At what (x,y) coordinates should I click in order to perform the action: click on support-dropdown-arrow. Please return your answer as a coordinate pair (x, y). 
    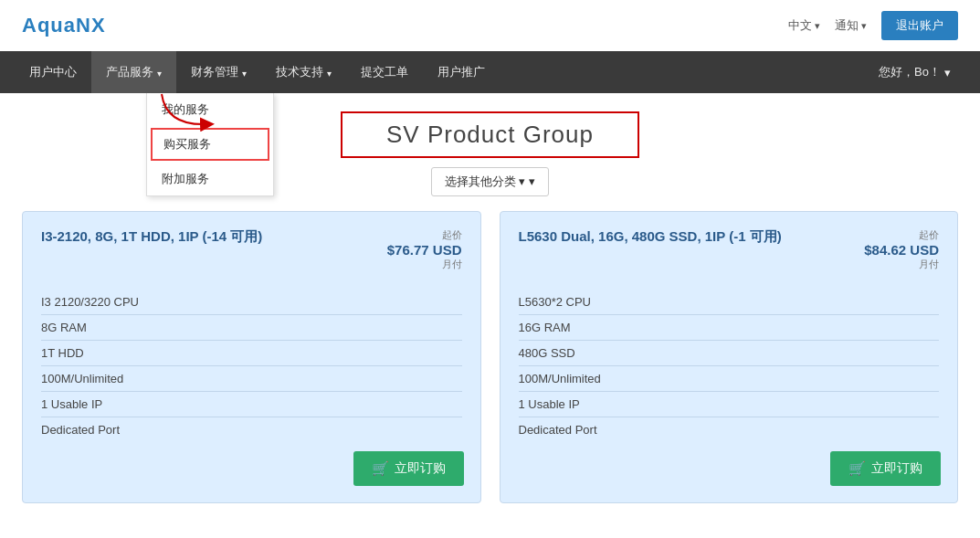
    Looking at the image, I should click on (329, 73).